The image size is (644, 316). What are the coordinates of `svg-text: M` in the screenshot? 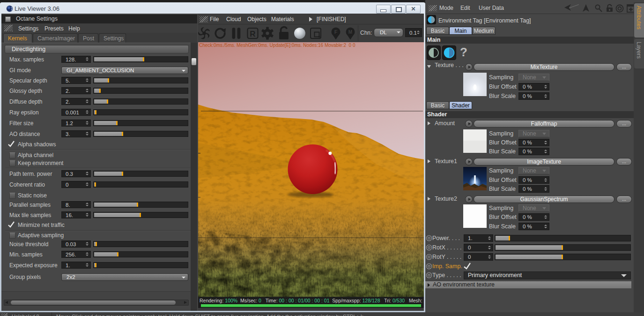 It's located at (350, 32).